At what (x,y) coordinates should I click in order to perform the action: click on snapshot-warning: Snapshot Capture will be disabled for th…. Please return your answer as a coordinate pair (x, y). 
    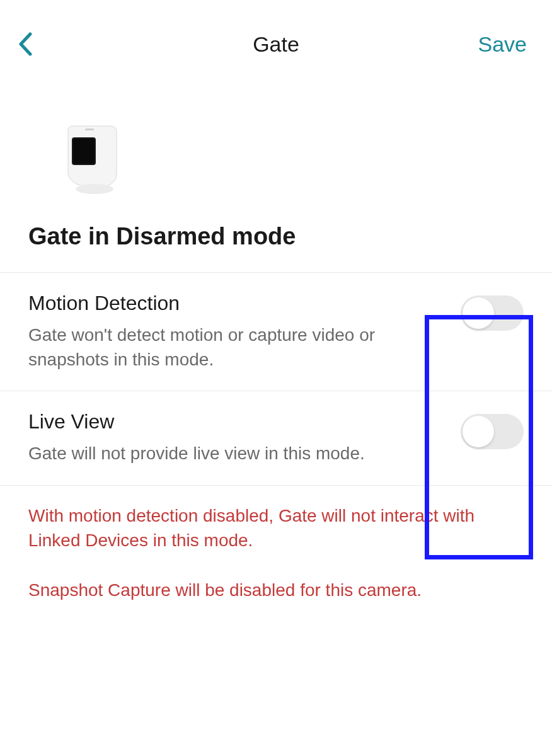
    Looking at the image, I should click on (276, 590).